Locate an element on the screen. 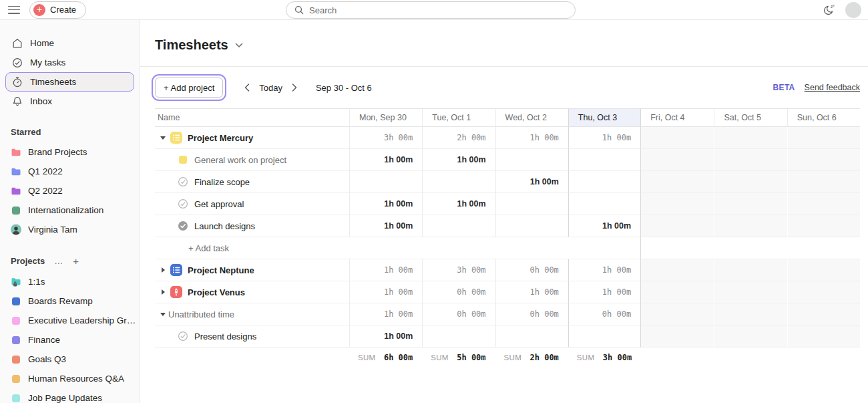 The width and height of the screenshot is (868, 403). snooze-moon-icon: z z is located at coordinates (829, 10).